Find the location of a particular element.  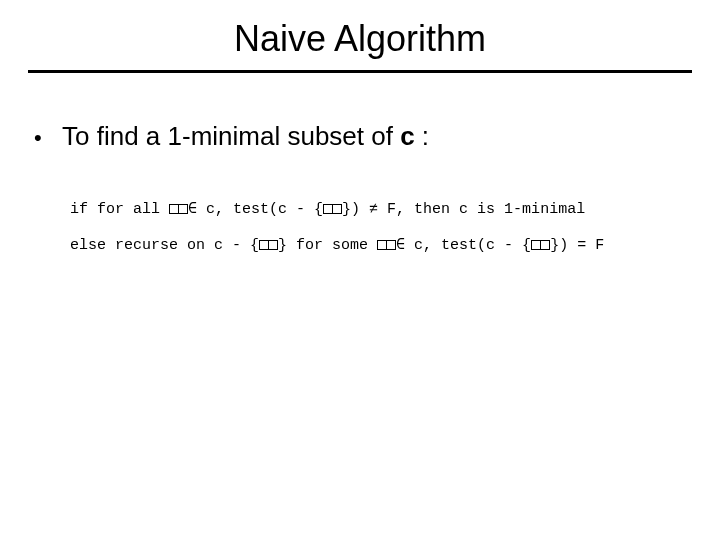

code-line-1: if for all ∈ c, test(c - {}) ≠ F, then c… is located at coordinates (378, 210).